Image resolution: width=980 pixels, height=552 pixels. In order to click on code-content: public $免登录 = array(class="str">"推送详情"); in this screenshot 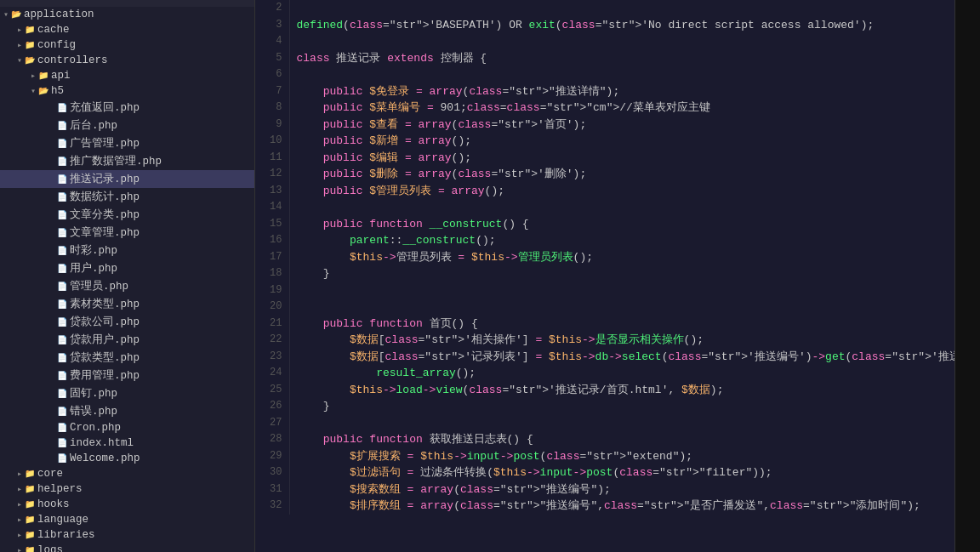, I will do `click(622, 92)`.